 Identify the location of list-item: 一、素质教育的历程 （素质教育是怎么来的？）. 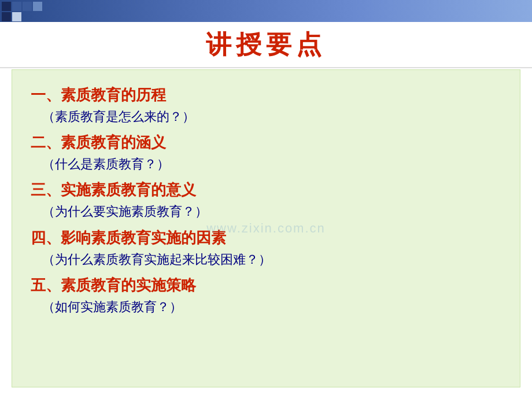
(266, 105).